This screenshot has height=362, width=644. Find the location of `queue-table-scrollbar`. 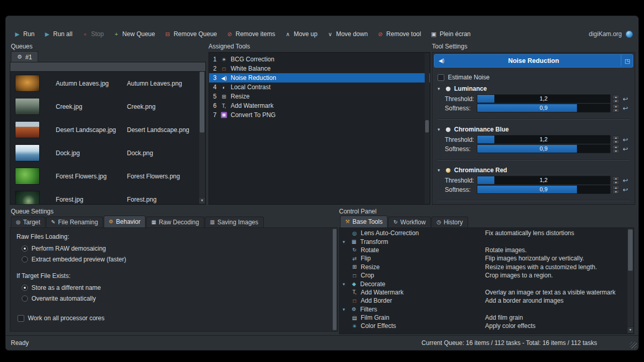

queue-table-scrollbar is located at coordinates (202, 134).